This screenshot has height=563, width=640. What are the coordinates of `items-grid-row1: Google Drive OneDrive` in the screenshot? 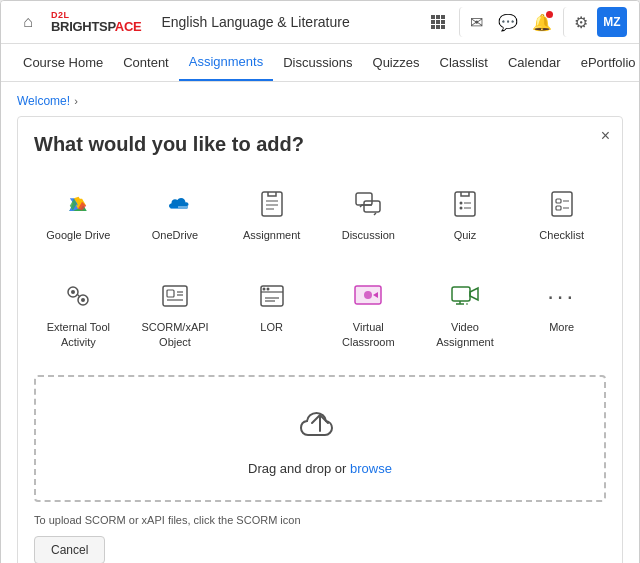 It's located at (320, 214).